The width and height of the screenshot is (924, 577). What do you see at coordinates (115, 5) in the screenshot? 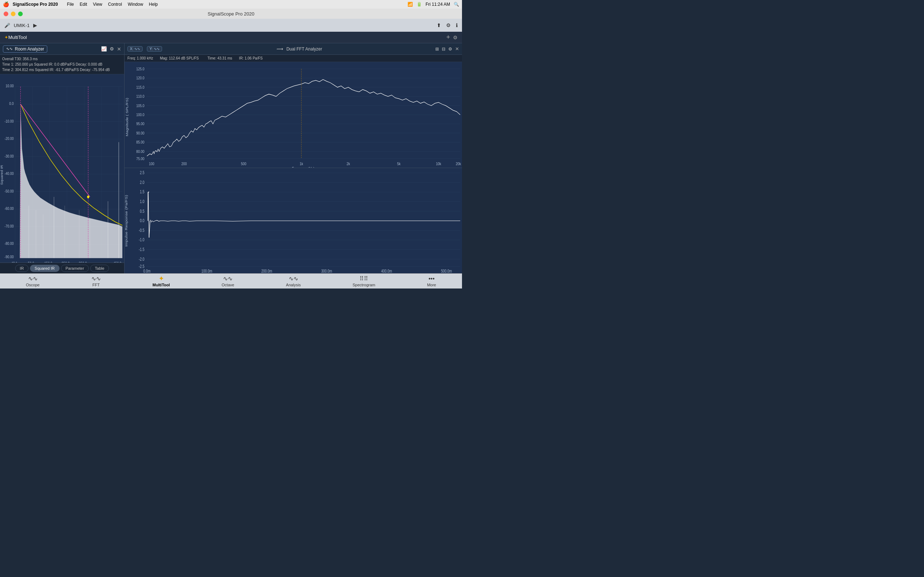
I see `menu-control: Control` at bounding box center [115, 5].